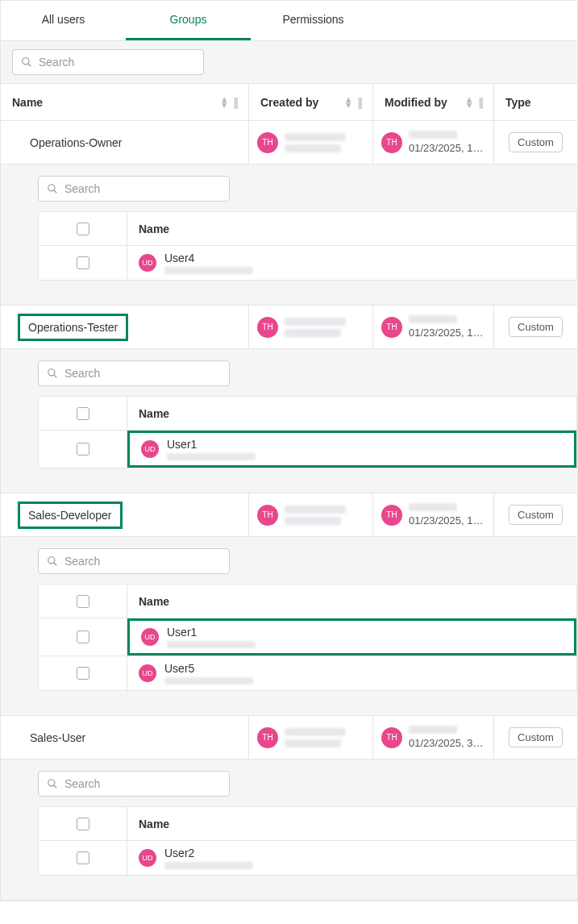 The height and width of the screenshot is (924, 578). I want to click on tab-permissions: Permissions, so click(313, 21).